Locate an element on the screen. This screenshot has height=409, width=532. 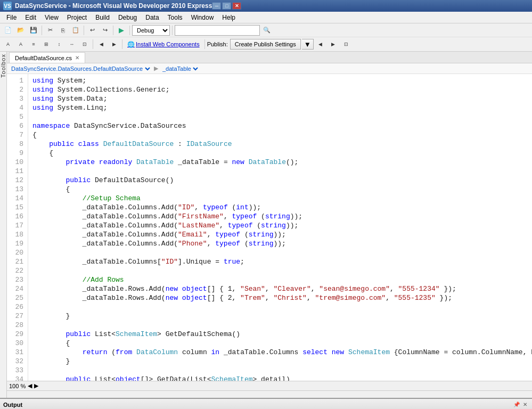
tb2-btn8: ◀ is located at coordinates (101, 44).